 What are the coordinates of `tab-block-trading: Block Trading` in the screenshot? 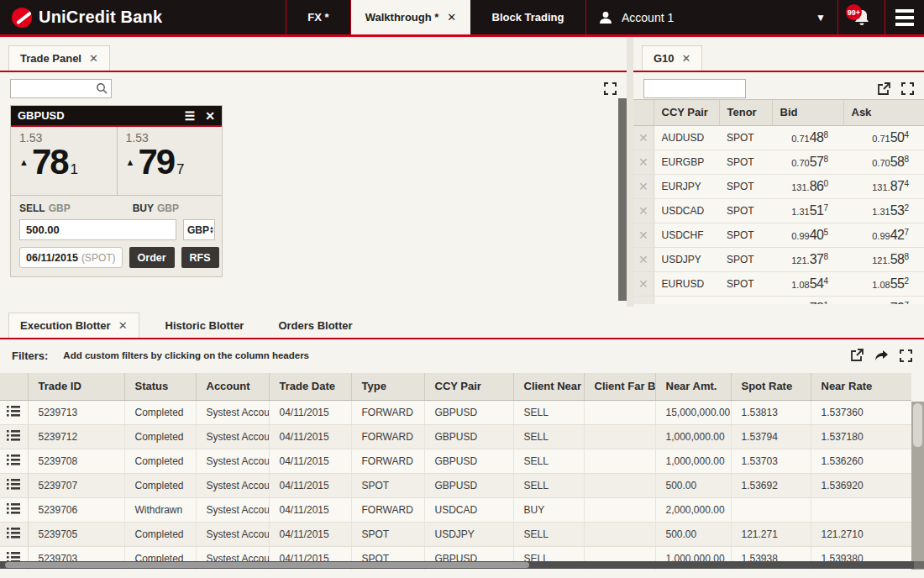 It's located at (528, 17).